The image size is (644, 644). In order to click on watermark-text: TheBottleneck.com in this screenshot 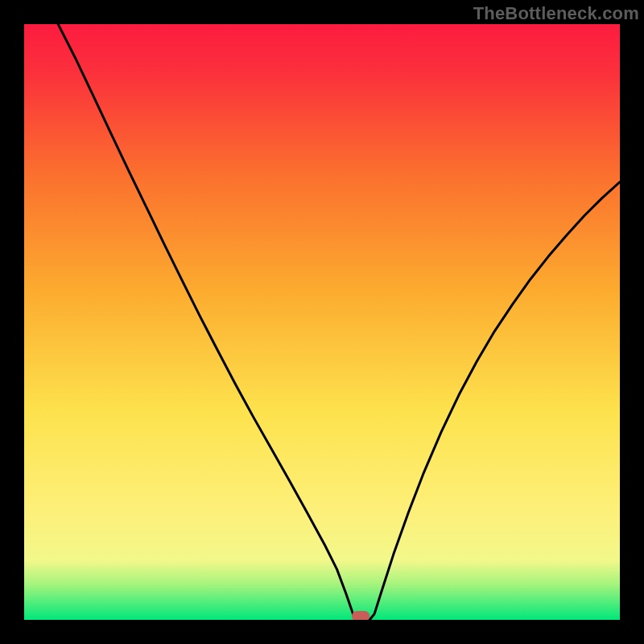, I will do `click(556, 14)`.